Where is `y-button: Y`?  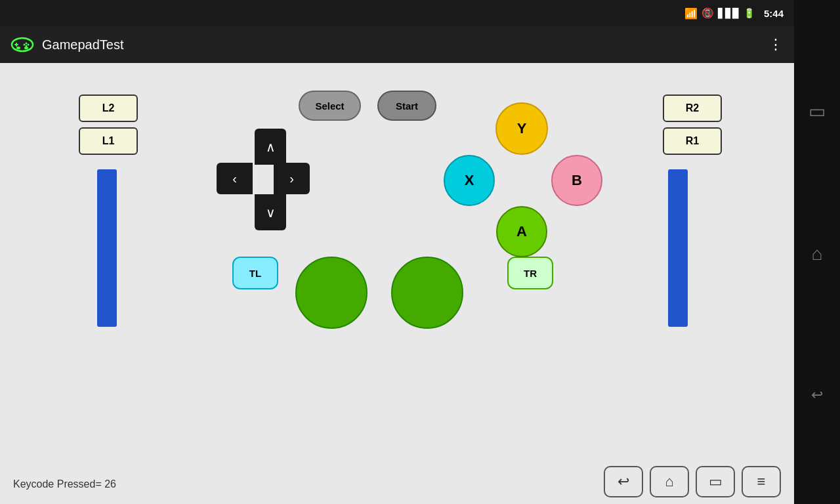
y-button: Y is located at coordinates (522, 129).